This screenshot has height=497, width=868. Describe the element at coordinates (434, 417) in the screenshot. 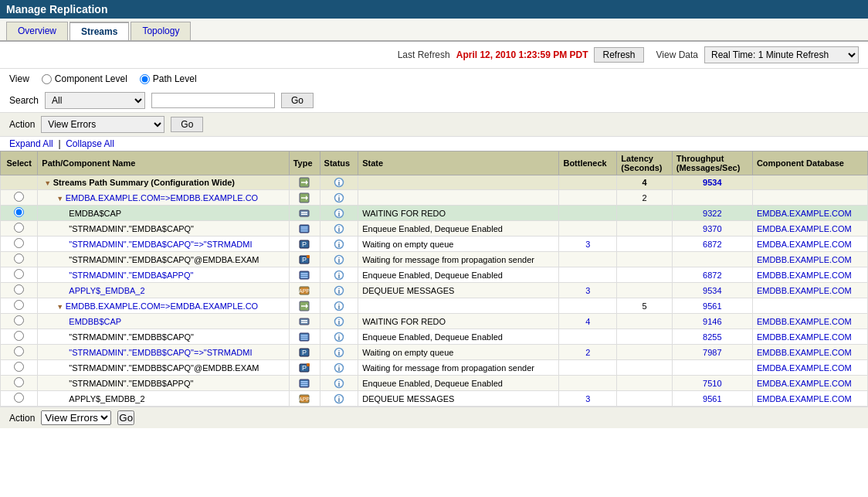

I see `bottom-action-row: Action View Errors Go` at that location.